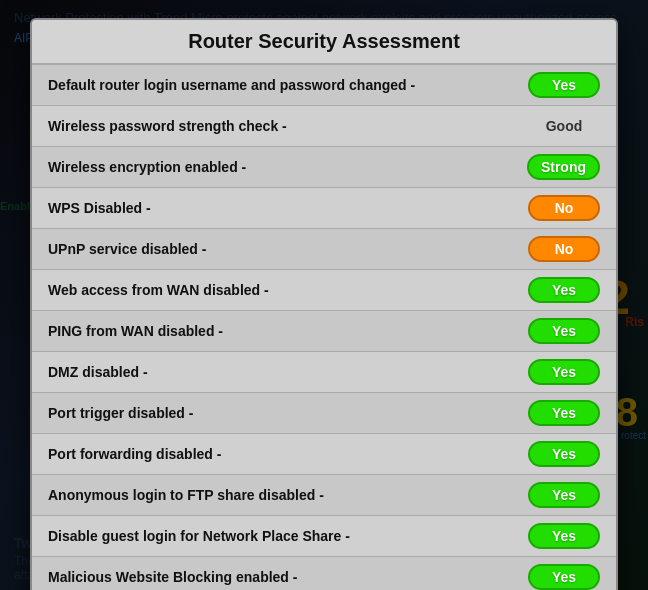  I want to click on table-row: DMZ disabled -Yes, so click(324, 372).